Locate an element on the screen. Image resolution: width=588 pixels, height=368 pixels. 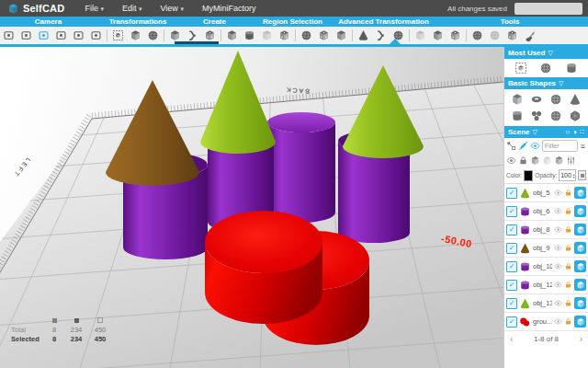
object-row-group: ✓ grou... is located at coordinates (546, 322).